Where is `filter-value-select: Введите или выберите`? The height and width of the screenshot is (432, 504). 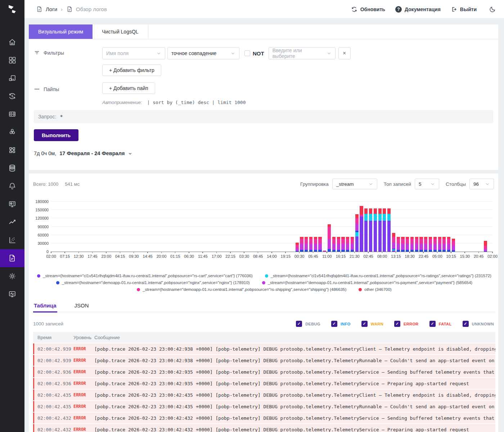 filter-value-select: Введите или выберите is located at coordinates (302, 53).